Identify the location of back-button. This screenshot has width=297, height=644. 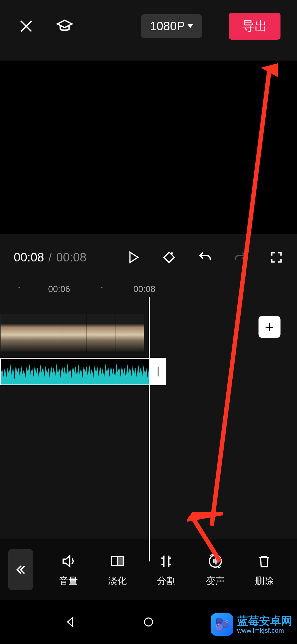
(21, 570).